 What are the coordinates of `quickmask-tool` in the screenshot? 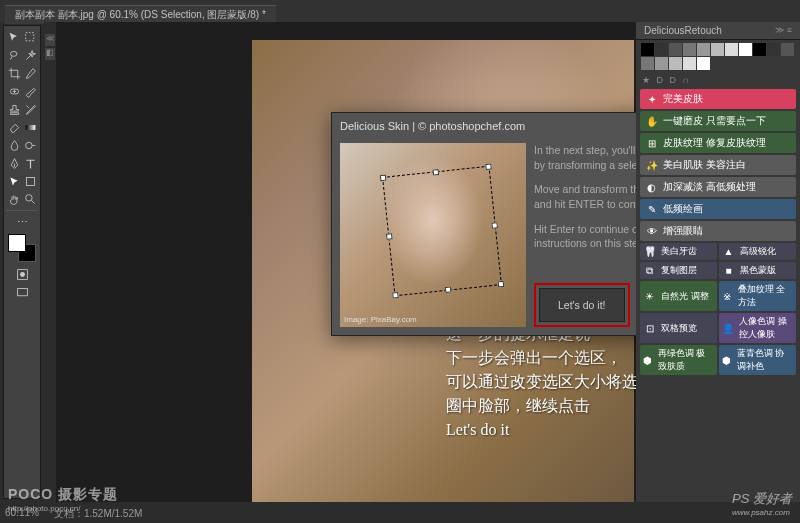 It's located at (22, 274).